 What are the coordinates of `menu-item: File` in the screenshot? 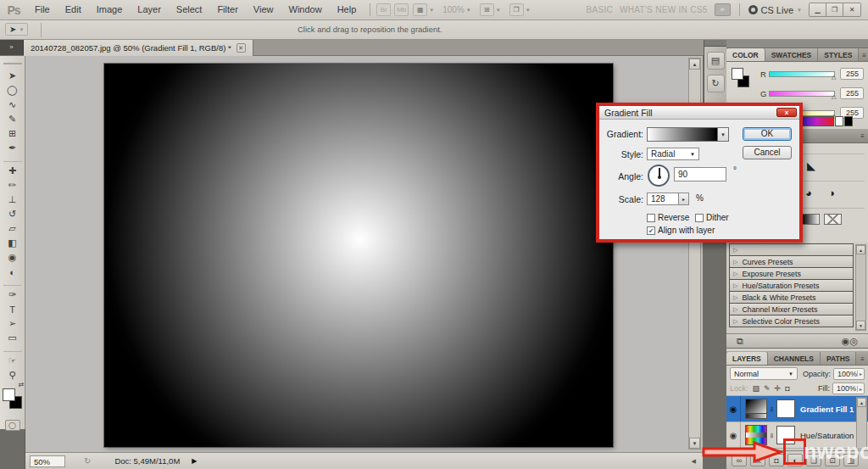 It's located at (42, 10).